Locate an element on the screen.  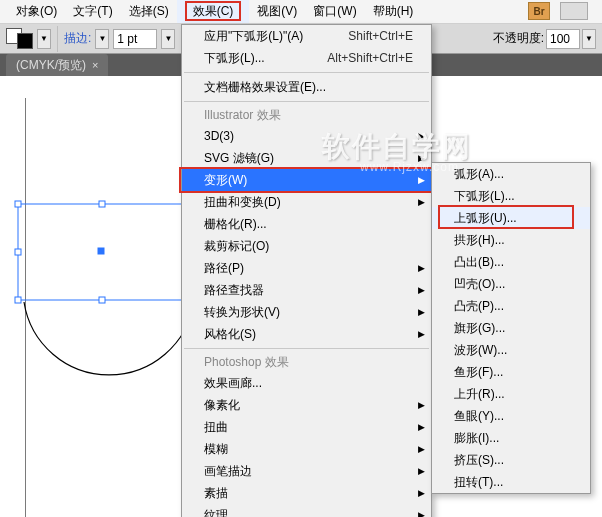
warp-fisheye: 鱼眼(Y)... is located at coordinates (511, 416).